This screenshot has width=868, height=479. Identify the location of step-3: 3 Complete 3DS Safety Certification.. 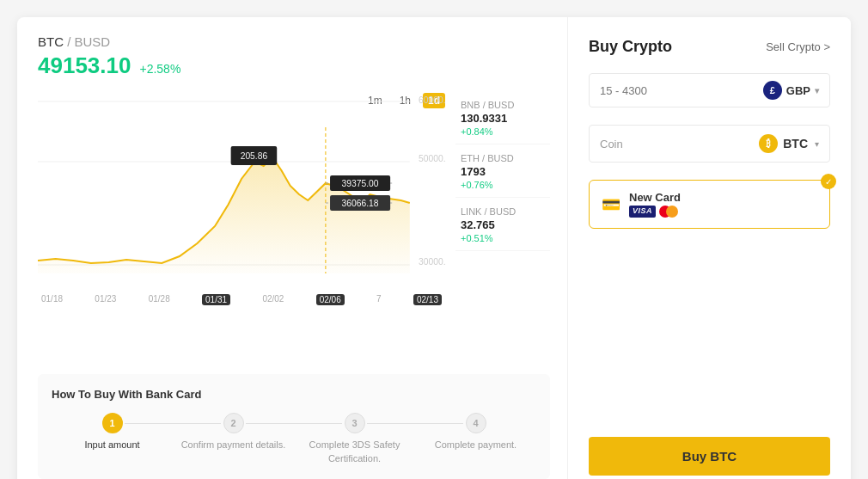
(354, 439).